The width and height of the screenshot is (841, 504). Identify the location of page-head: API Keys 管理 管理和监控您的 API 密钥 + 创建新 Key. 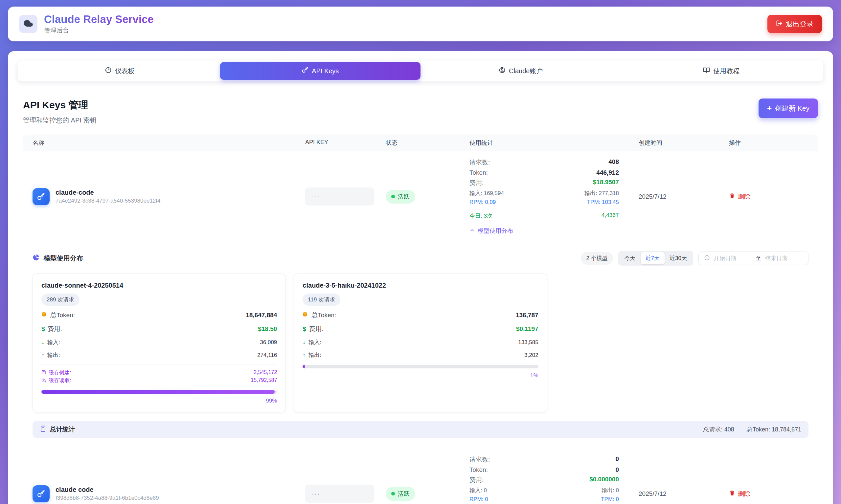
(421, 111).